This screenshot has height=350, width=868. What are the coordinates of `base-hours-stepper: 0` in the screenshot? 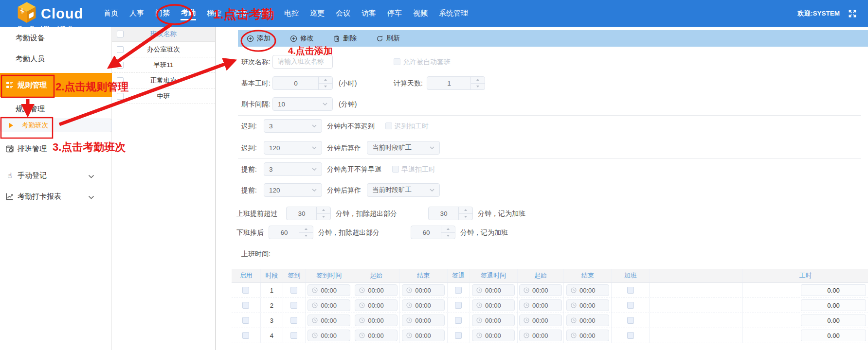 It's located at (303, 83).